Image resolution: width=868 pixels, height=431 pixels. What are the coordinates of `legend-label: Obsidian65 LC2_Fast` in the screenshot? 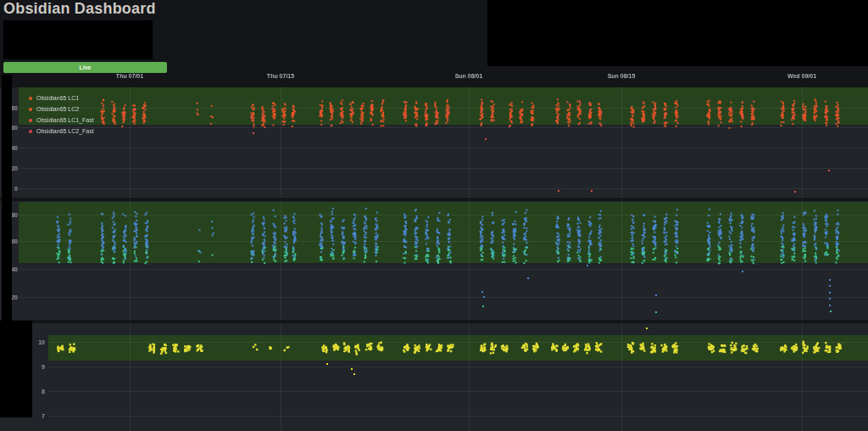 It's located at (65, 131).